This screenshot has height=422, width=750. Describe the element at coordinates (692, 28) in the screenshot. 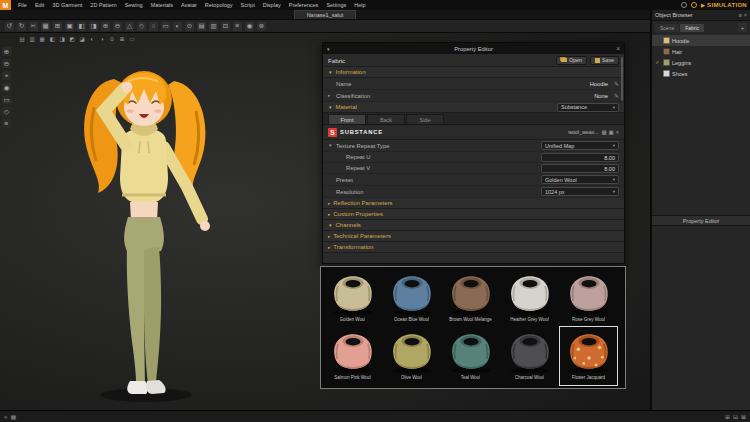

I see `object-browser-tab-fabric: Fabric` at that location.